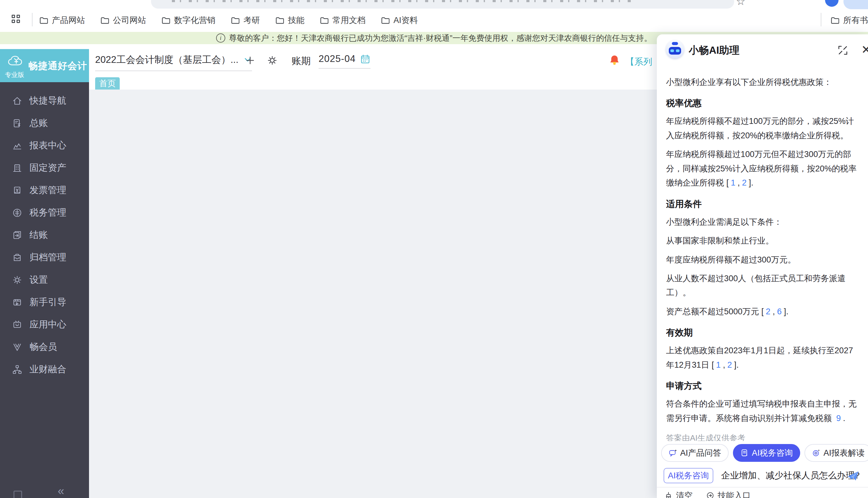 This screenshot has width=868, height=498. What do you see at coordinates (62, 20) in the screenshot?
I see `bookmark-folder: 产品网站` at bounding box center [62, 20].